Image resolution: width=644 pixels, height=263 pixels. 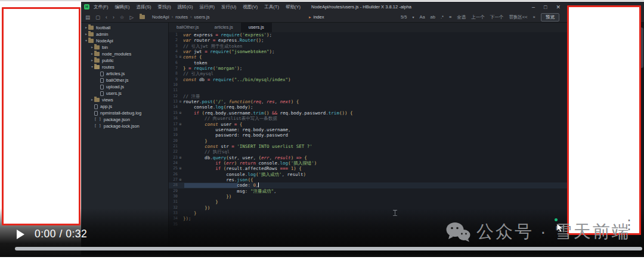 I want to click on tree-item: ▾NodeApi, so click(x=125, y=41).